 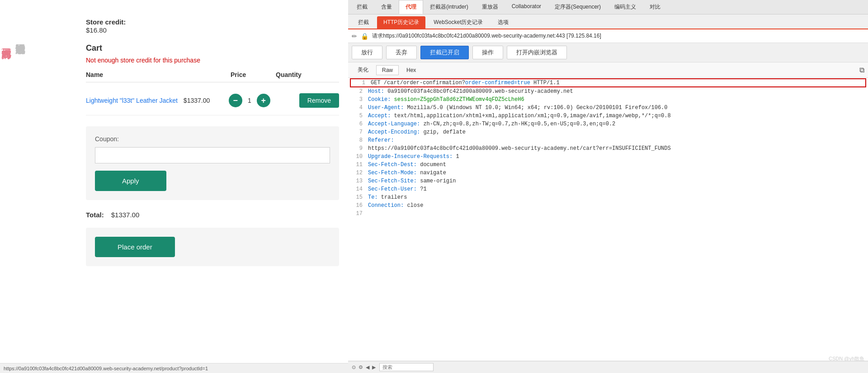 What do you see at coordinates (357, 141) in the screenshot?
I see `line-num-8: 8` at bounding box center [357, 141].